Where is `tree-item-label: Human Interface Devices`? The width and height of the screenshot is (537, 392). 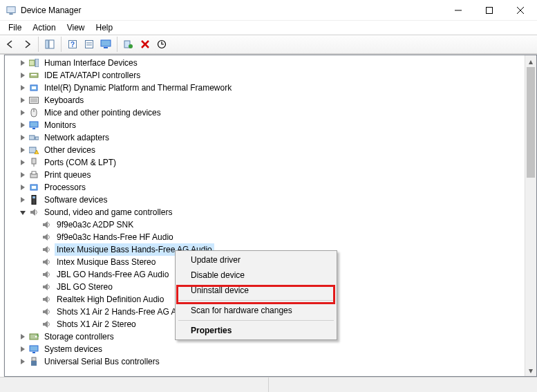
tree-item-label: Human Interface Devices is located at coordinates (91, 63).